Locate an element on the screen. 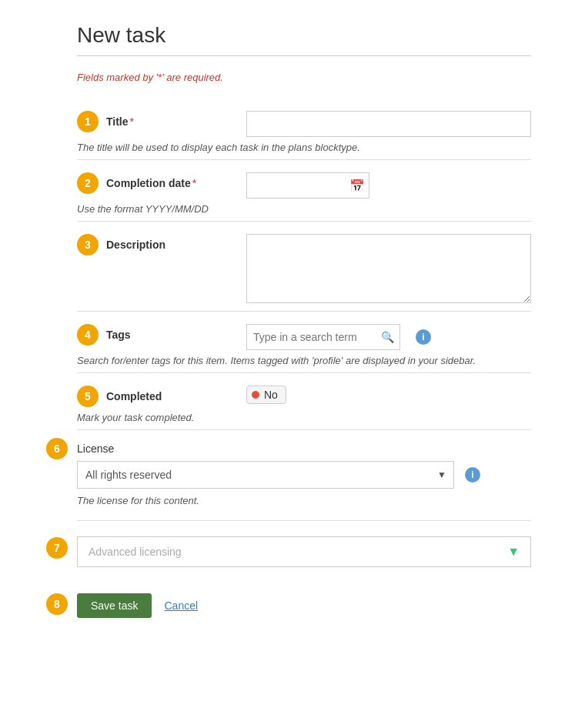  step-badge-8: 8 is located at coordinates (57, 604).